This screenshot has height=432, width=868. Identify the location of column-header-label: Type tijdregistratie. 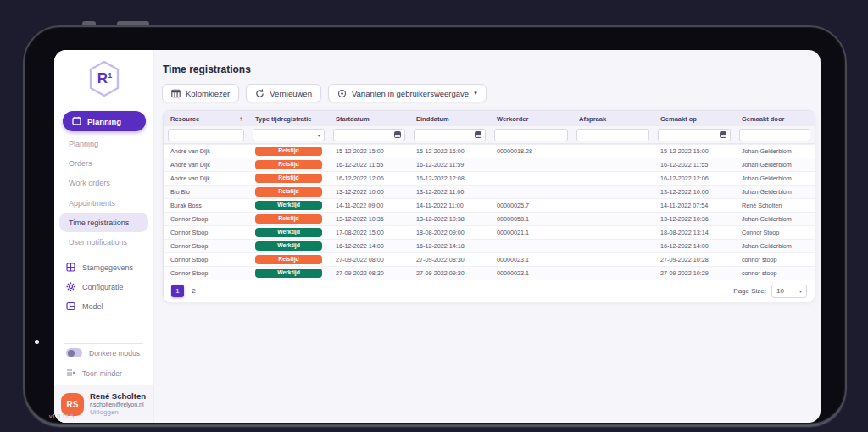
(283, 119).